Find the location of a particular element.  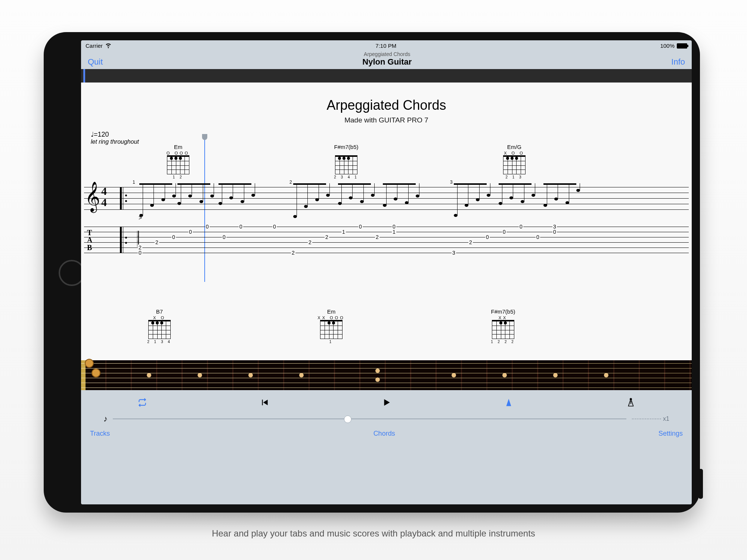

carrier-label: Carrier is located at coordinates (94, 46).